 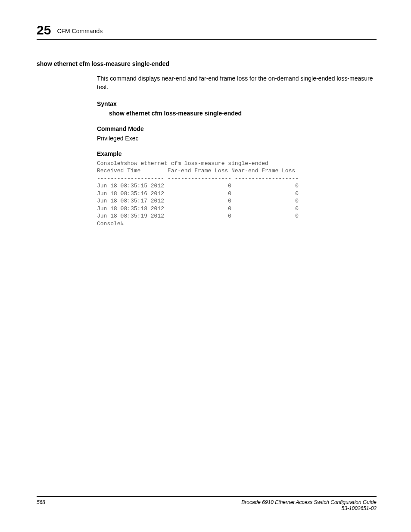 I want to click on page-header: 25 CFM Commands, so click(x=207, y=32).